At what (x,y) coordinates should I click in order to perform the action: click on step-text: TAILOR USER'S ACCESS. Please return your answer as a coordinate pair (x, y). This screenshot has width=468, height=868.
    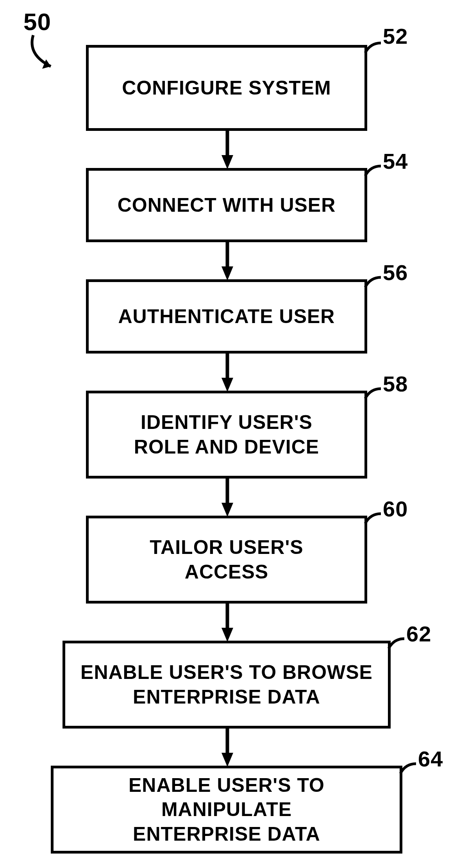
    Looking at the image, I should click on (227, 559).